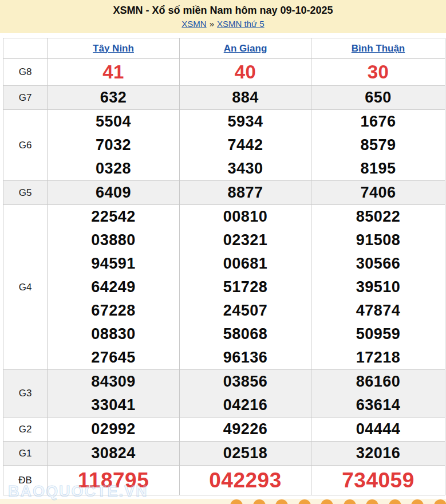 The width and height of the screenshot is (446, 504). I want to click on prize-number: 734059, so click(378, 480).